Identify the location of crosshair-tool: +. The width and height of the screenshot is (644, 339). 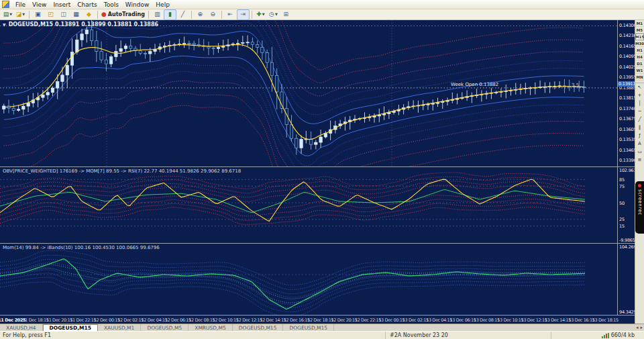
(640, 95).